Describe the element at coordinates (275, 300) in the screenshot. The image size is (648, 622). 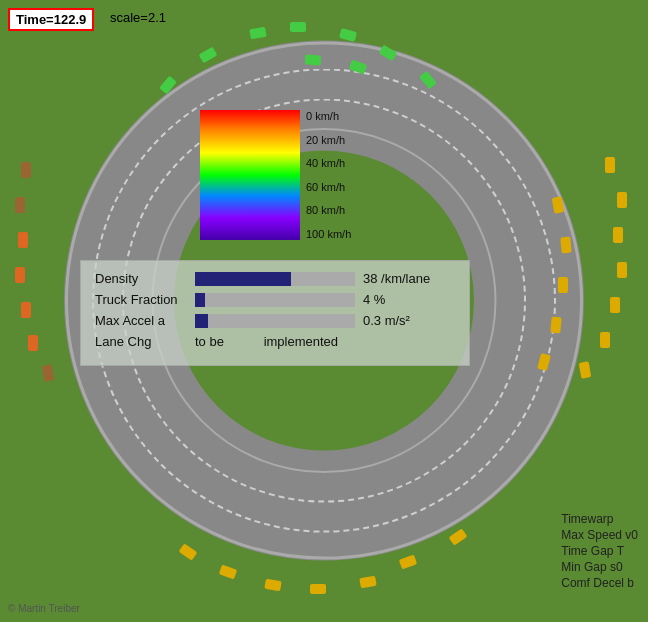
I see `truck-fraction-row: Truck Fraction 4 %` at that location.